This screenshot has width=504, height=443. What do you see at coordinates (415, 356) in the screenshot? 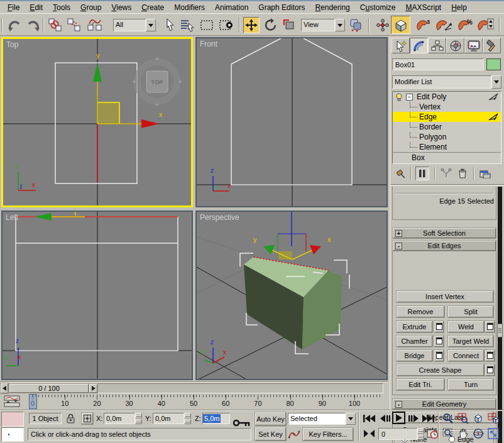
I see `bridge-button: Bridge` at bounding box center [415, 356].